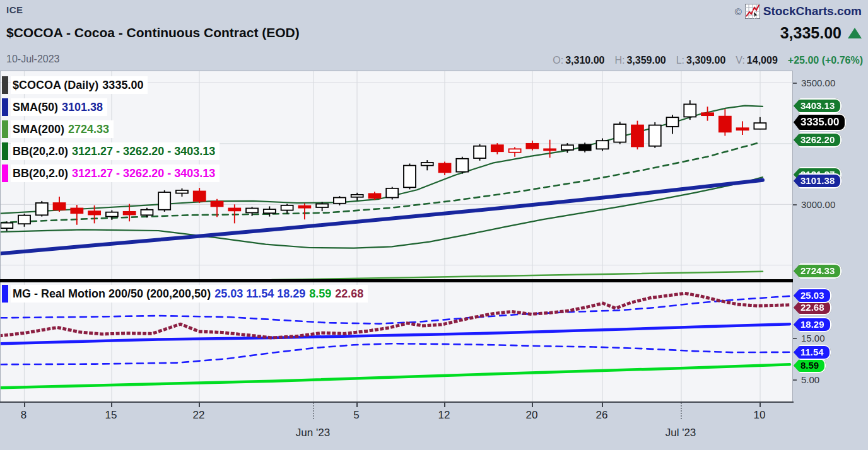 The image size is (868, 450). Describe the element at coordinates (646, 61) in the screenshot. I see `high-value: 3,359.00` at that location.